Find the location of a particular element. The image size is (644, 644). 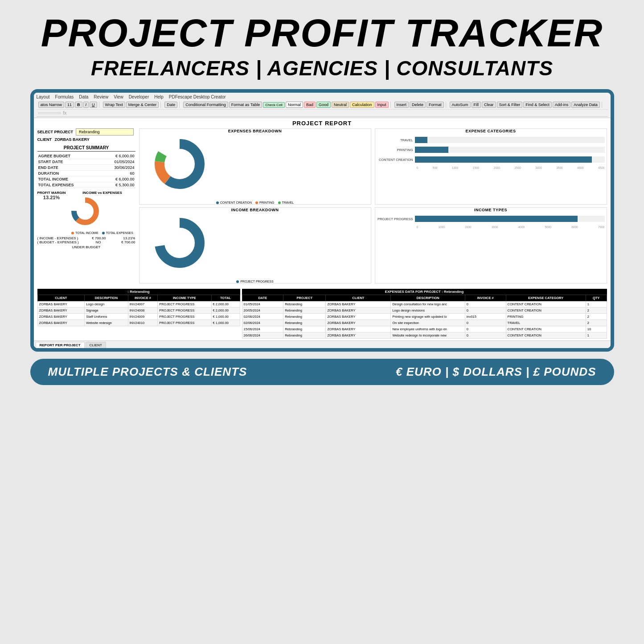

tab-report-per-project: REPORT PER PROJECT is located at coordinates (60, 345).